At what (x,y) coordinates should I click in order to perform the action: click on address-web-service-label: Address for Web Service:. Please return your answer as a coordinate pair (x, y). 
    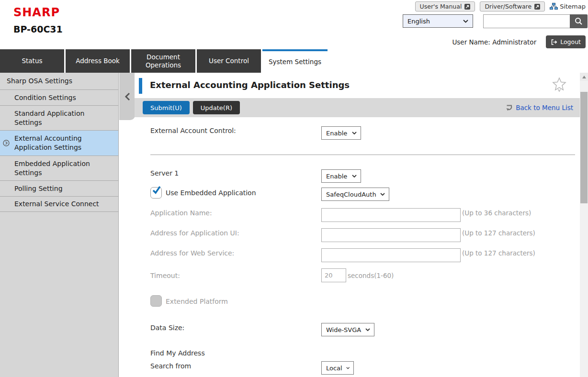
    Looking at the image, I should click on (192, 253).